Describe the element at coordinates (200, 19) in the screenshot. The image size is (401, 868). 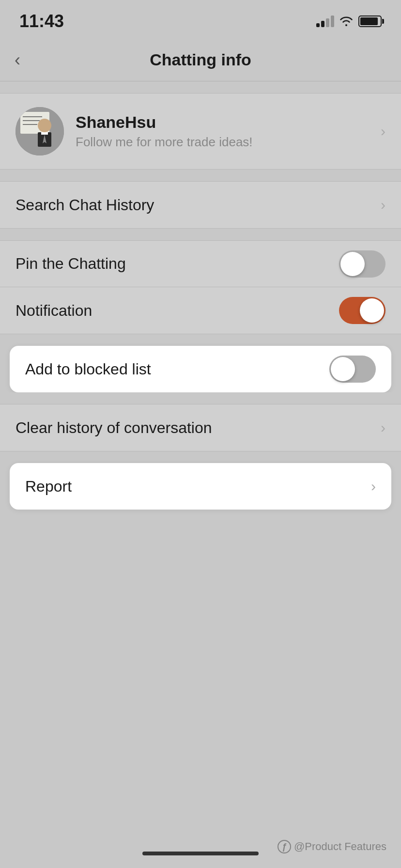
I see `status-bar: 11:43` at that location.